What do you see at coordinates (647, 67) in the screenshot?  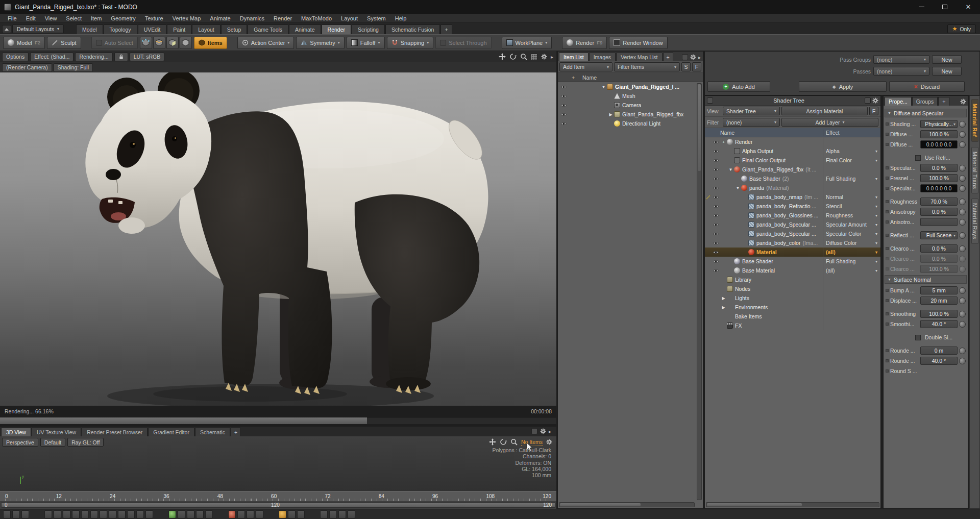 I see `filter-items-dropdown: Filter Items▾` at bounding box center [647, 67].